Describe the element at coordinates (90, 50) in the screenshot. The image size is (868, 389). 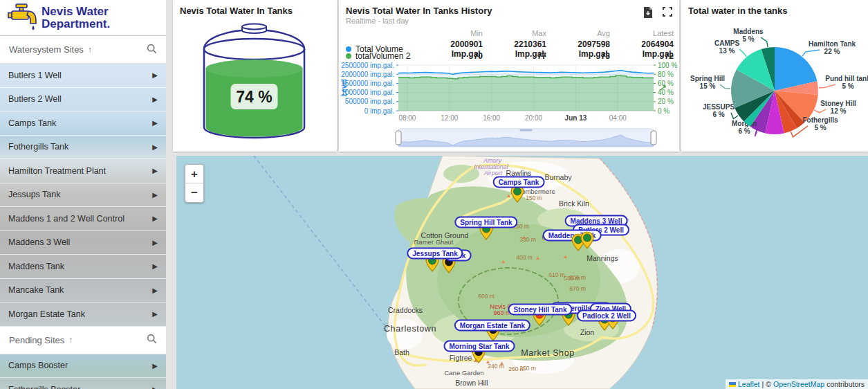
I see `sort-ascending-icon: ↑` at that location.